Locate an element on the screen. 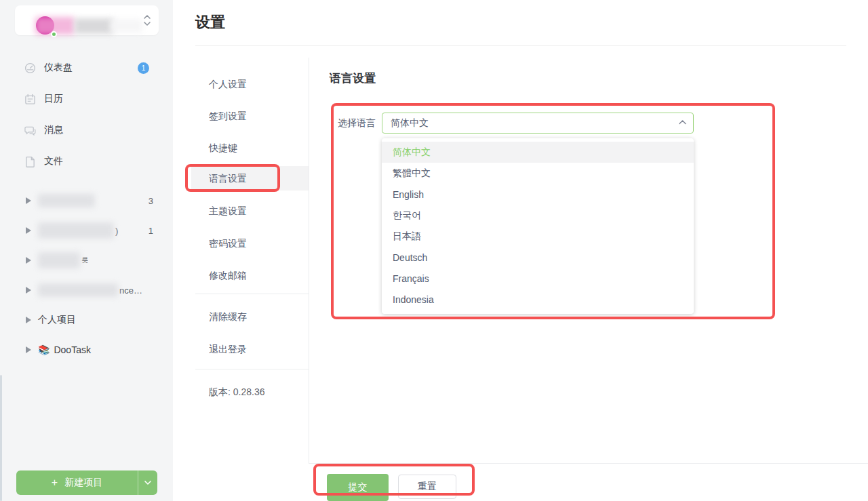  menu-item-language-settings: 语言设置 is located at coordinates (228, 178).